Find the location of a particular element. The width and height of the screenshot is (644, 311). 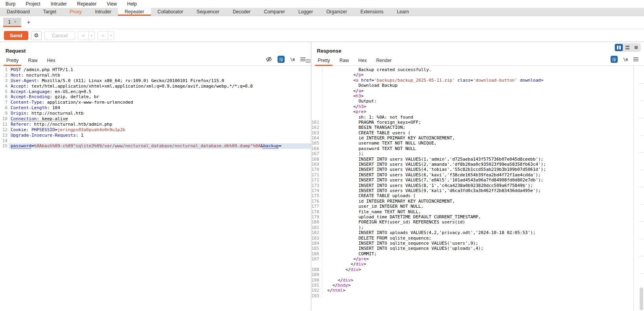

response-tab-raw: Raw is located at coordinates (344, 60).